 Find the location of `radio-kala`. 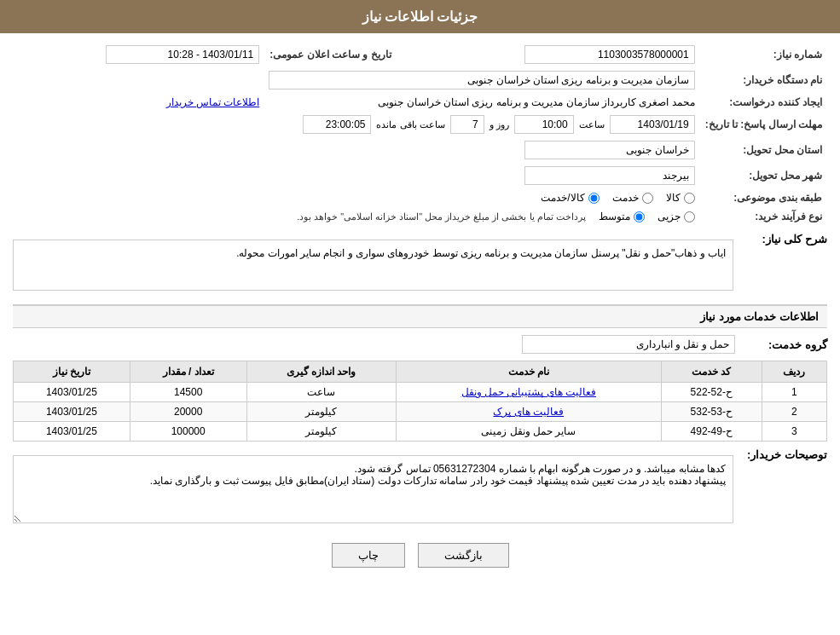

radio-kala is located at coordinates (689, 198).